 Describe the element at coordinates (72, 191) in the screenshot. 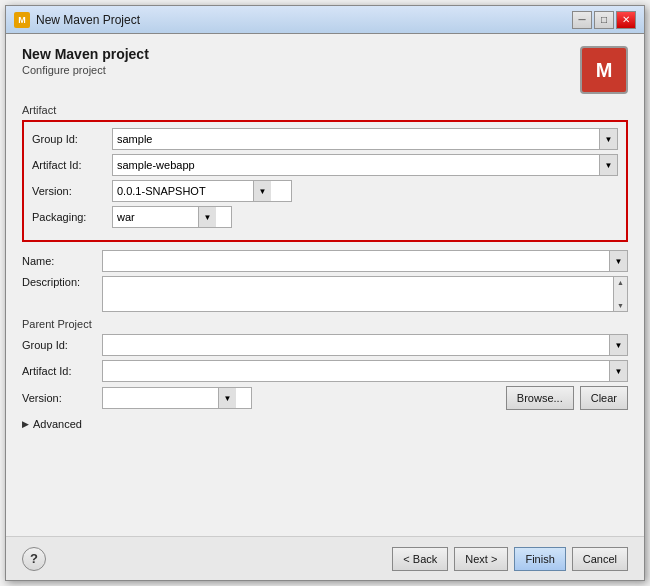

I see `version-label: Version:` at that location.